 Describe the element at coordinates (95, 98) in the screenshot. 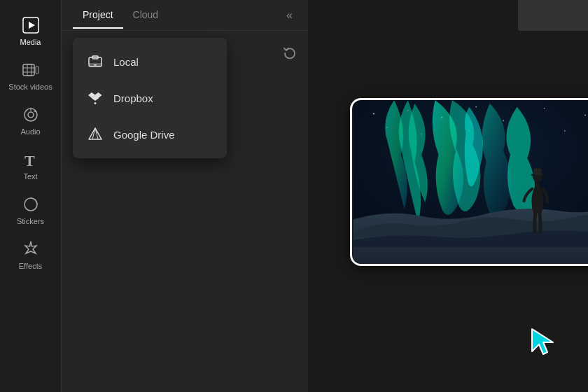

I see `dropbox-icon` at that location.